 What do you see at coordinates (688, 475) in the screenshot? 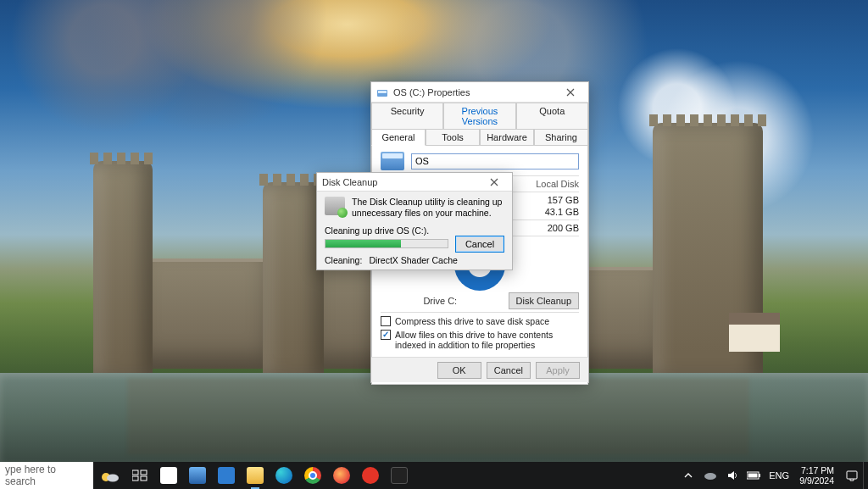
I see `tray-chevron-up-icon` at bounding box center [688, 475].